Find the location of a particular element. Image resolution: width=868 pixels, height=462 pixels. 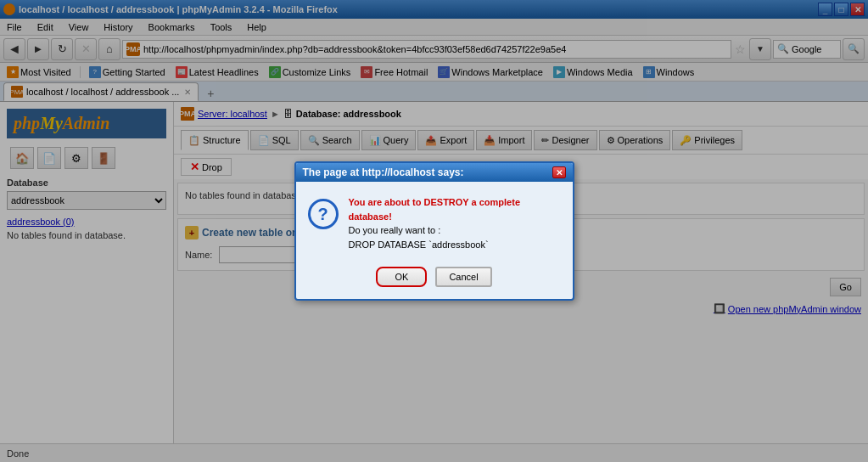

dialog-msg-line1: You are about to DESTROY a complete data… is located at coordinates (434, 209).